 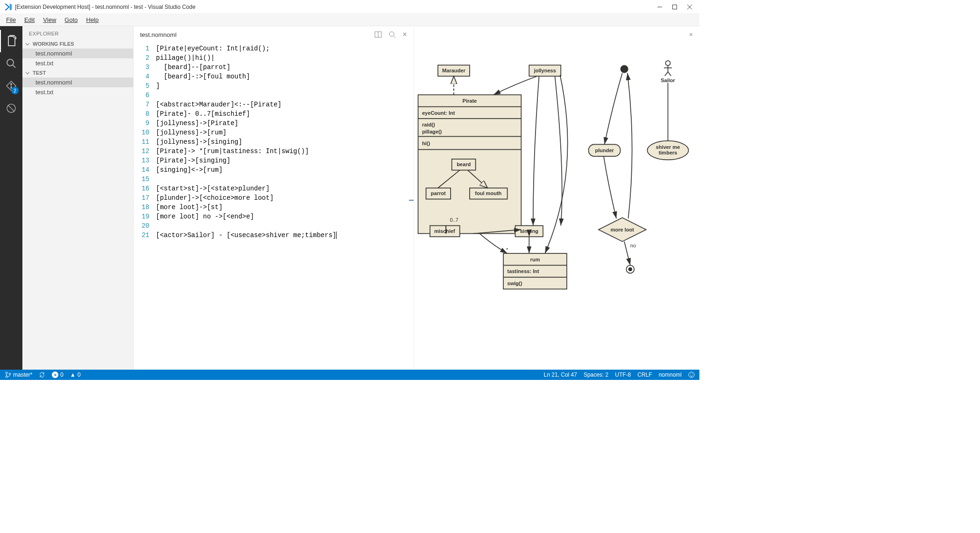 I want to click on status-bar: master* ×0 ▲0 Ln 21, Col 47 Spaces: 2 UT…, so click(x=350, y=375).